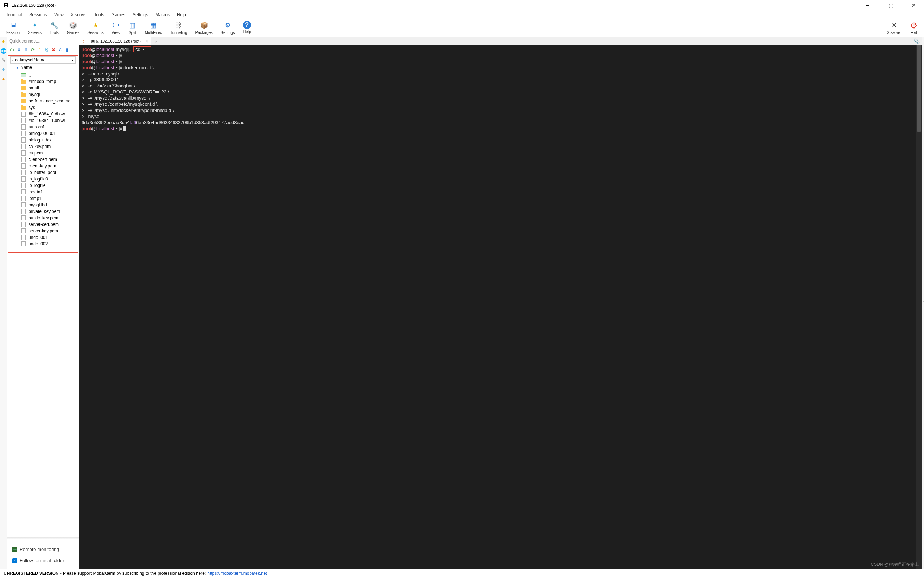  What do you see at coordinates (13, 28) in the screenshot?
I see `toolbar-session: 🖥Session` at bounding box center [13, 28].